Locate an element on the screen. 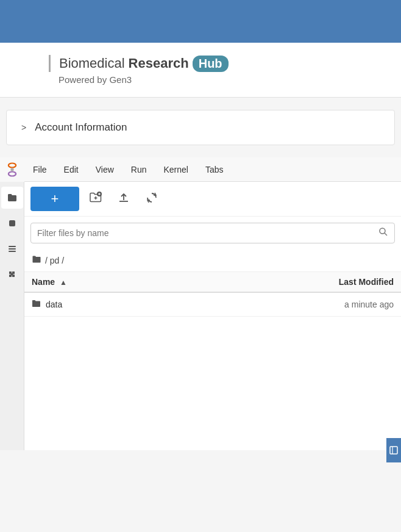  menu-tabs: Tabs is located at coordinates (215, 170).